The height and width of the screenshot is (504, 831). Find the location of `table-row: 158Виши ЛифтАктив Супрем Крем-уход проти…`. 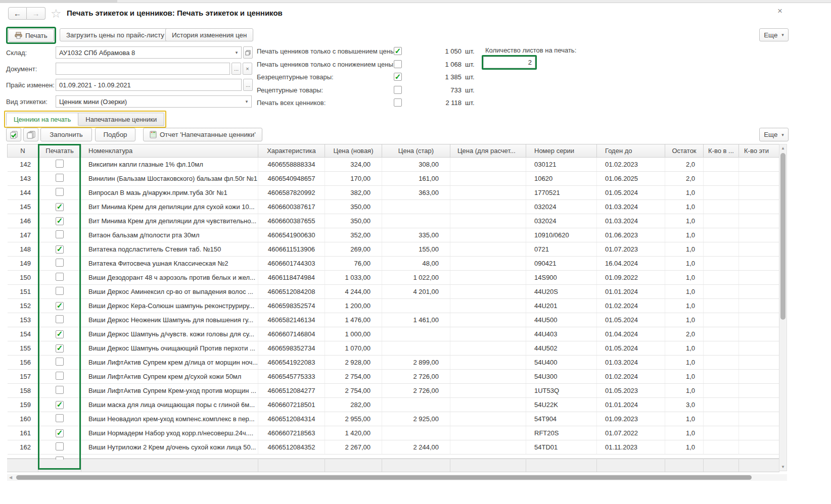

table-row: 158Виши ЛифтАктив Супрем Крем-уход проти… is located at coordinates (393, 391).